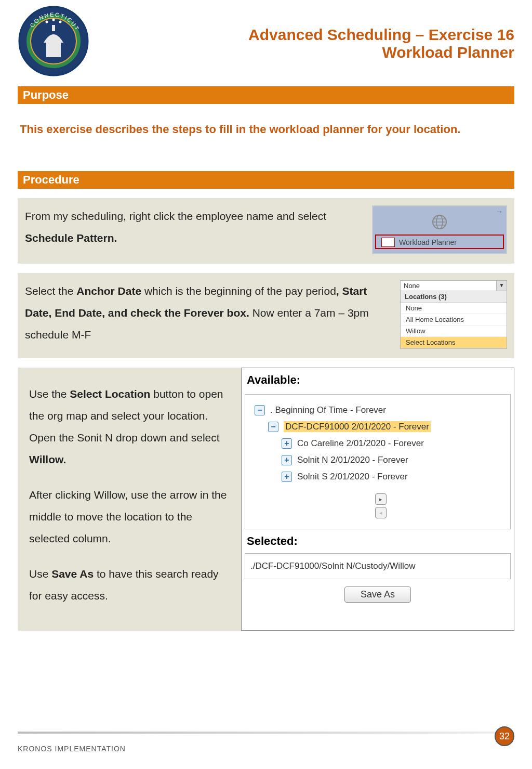 Image resolution: width=532 pixels, height=769 pixels. Describe the element at coordinates (381, 504) in the screenshot. I see `move-buttons: ▸ ◂` at that location.